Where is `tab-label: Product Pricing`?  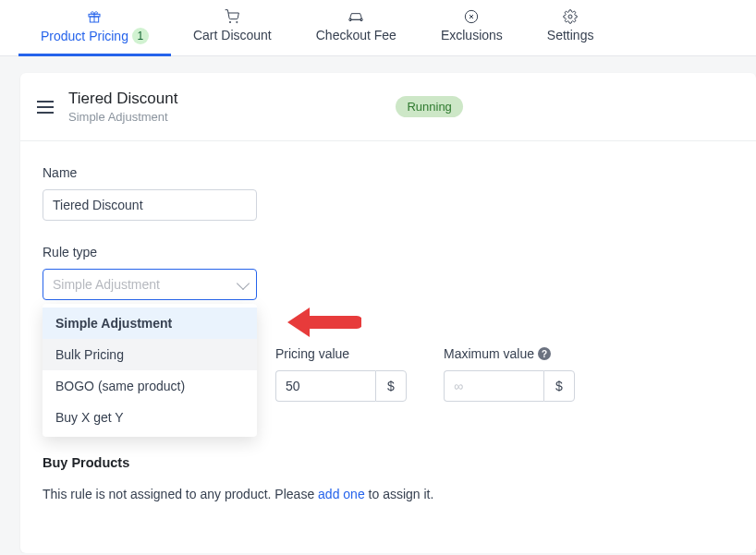
tab-label: Product Pricing is located at coordinates (85, 36).